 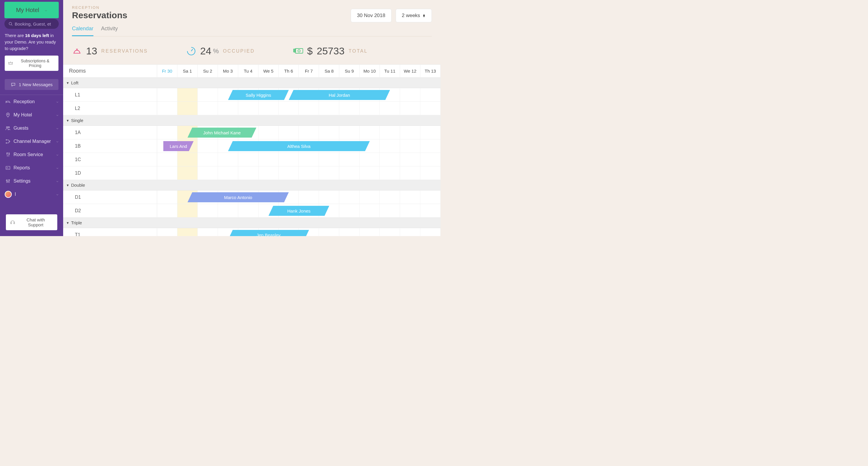 I want to click on booking-bar: Jen Beasley, so click(x=268, y=233).